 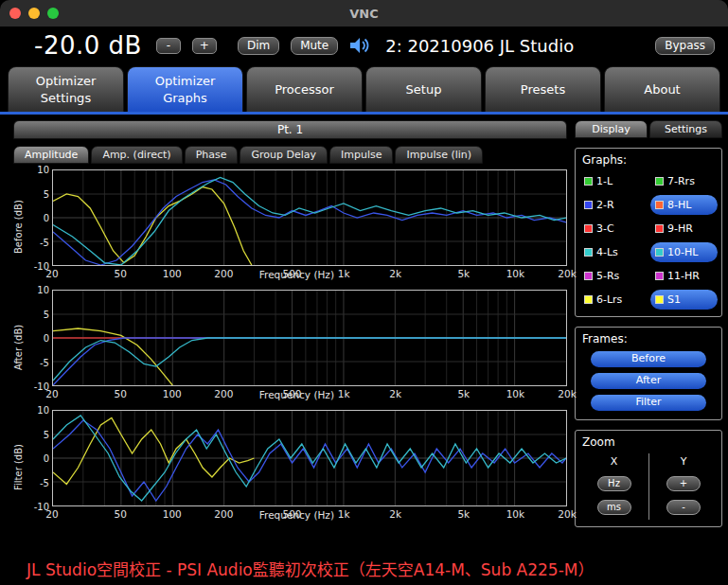 I want to click on volume-down-button: -, so click(x=169, y=45).